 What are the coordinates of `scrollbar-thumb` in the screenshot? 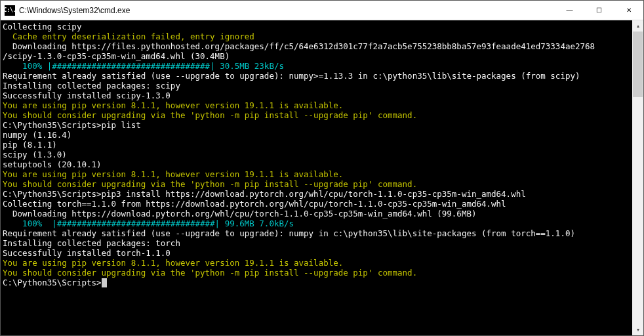 It's located at (637, 64).